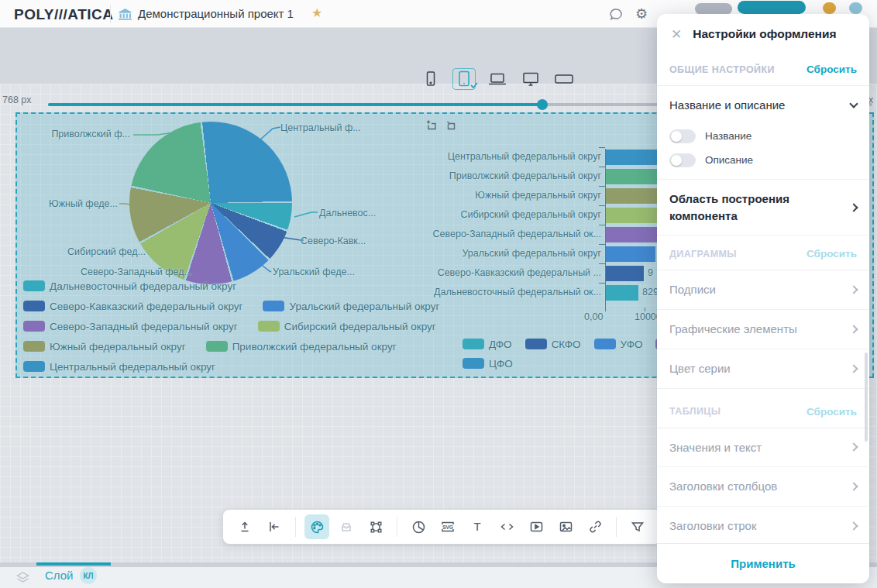 The image size is (877, 588). I want to click on section-general-heading: ОБЩИЕ НАСТРОЙКИ, so click(722, 70).